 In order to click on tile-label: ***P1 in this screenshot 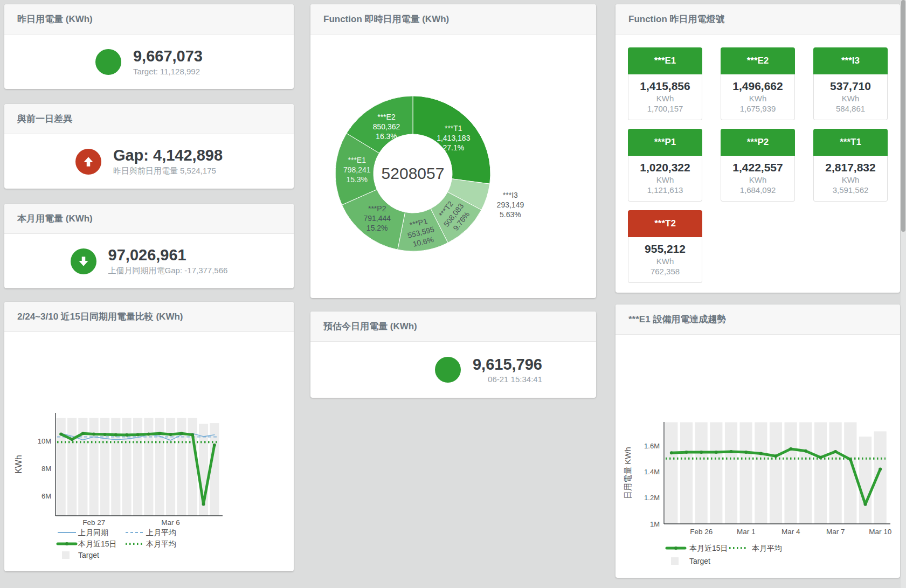, I will do `click(665, 142)`.